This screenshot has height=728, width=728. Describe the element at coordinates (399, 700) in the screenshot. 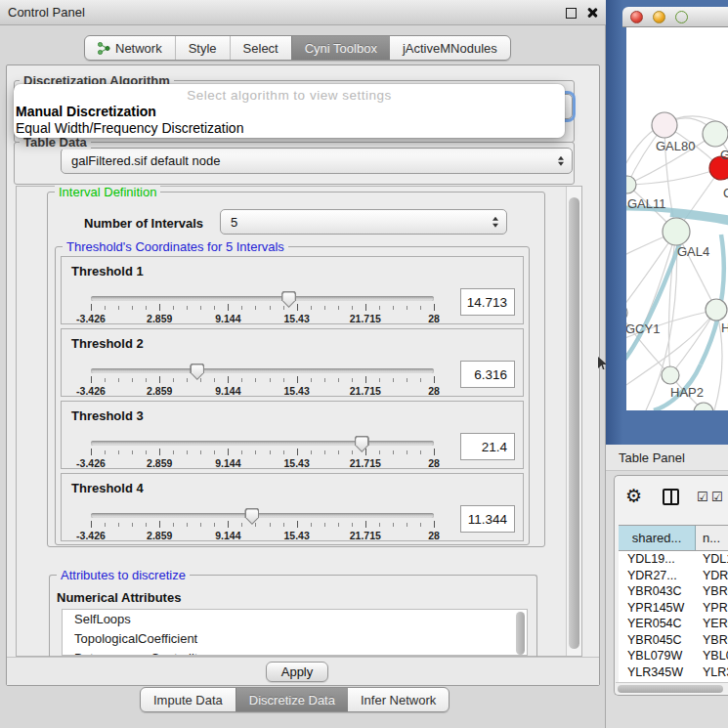

I see `tab-infer-network: Infer Network` at that location.